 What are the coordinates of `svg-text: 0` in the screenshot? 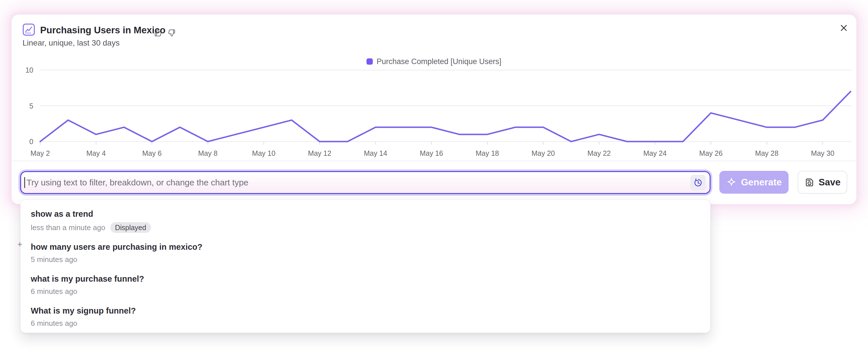 It's located at (31, 141).